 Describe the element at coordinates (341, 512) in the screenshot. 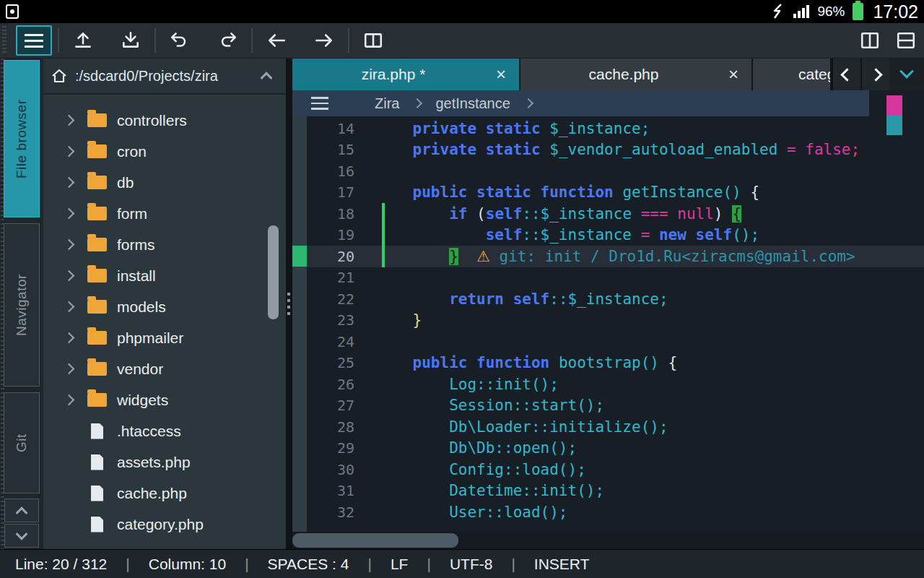

I see `line-number: 32` at that location.